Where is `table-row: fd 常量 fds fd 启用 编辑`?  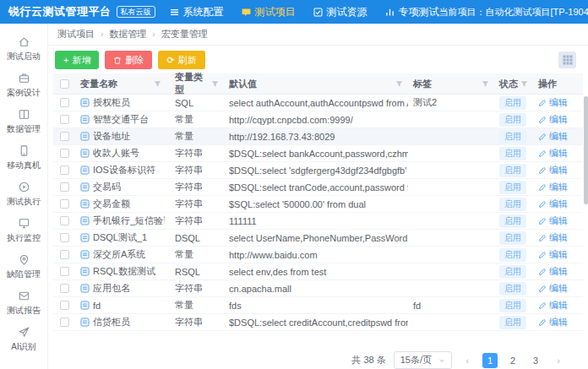
table-row: fd 常量 fds fd 启用 编辑 is located at coordinates (318, 306).